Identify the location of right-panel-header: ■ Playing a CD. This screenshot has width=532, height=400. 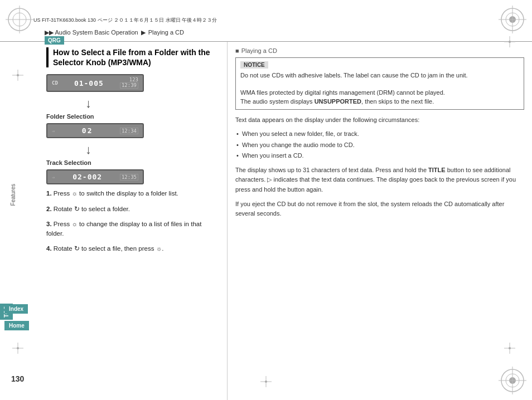
(380, 51).